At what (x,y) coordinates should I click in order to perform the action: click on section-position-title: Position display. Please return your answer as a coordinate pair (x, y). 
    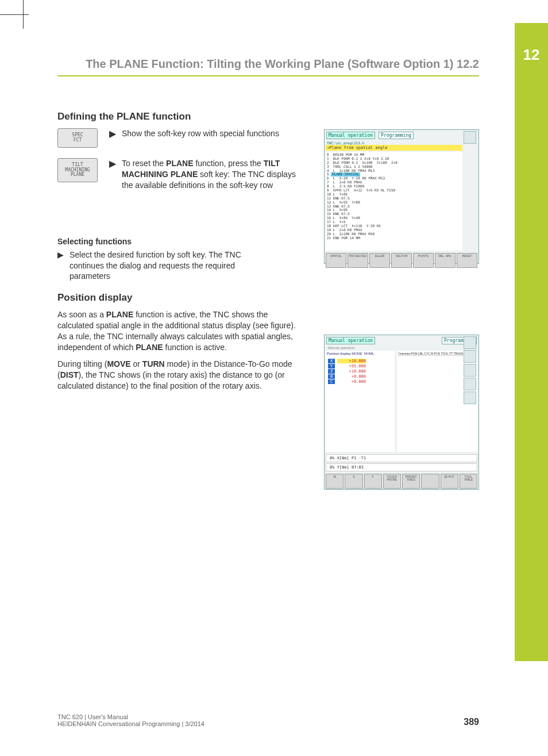
    Looking at the image, I should click on (268, 298).